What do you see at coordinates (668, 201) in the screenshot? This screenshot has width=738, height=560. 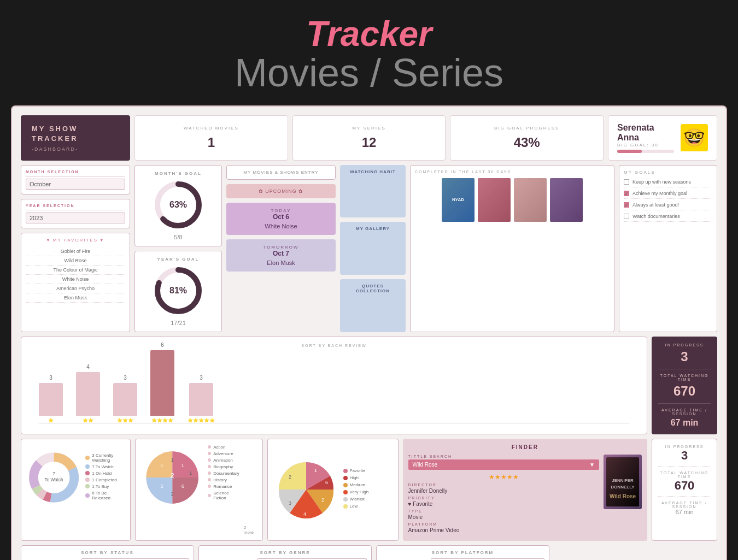 I see `goals-list: Keep up with new seasons✓Achieve my Mont…` at bounding box center [668, 201].